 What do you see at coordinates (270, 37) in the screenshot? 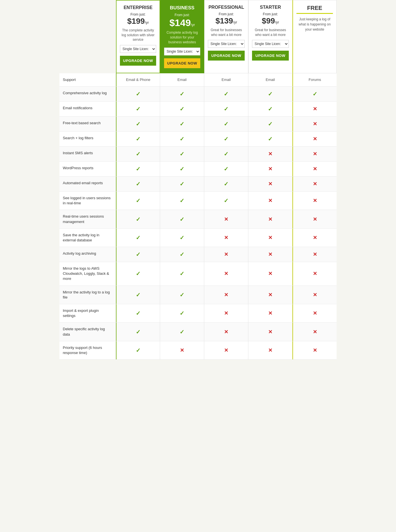
I see `plan-header-starter: STARTER From just: $99/yr Great for busi…` at bounding box center [270, 37].